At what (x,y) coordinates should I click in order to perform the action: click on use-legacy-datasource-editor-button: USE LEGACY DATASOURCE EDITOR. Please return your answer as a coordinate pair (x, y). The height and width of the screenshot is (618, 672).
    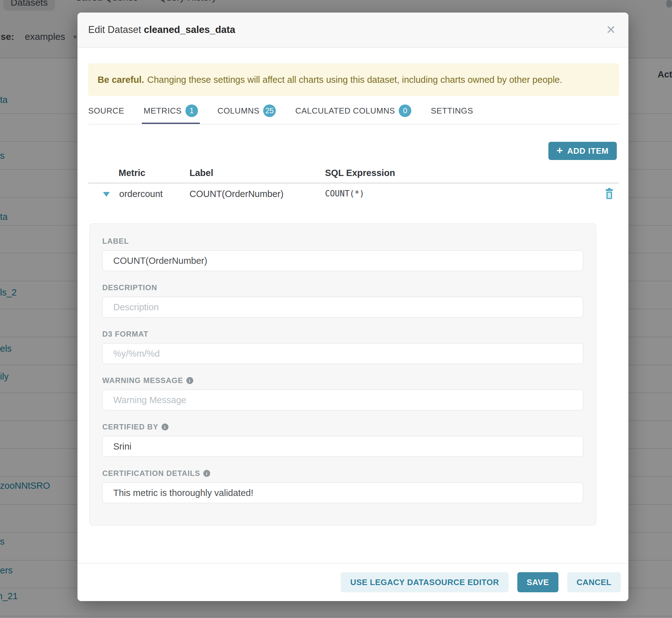
    Looking at the image, I should click on (424, 582).